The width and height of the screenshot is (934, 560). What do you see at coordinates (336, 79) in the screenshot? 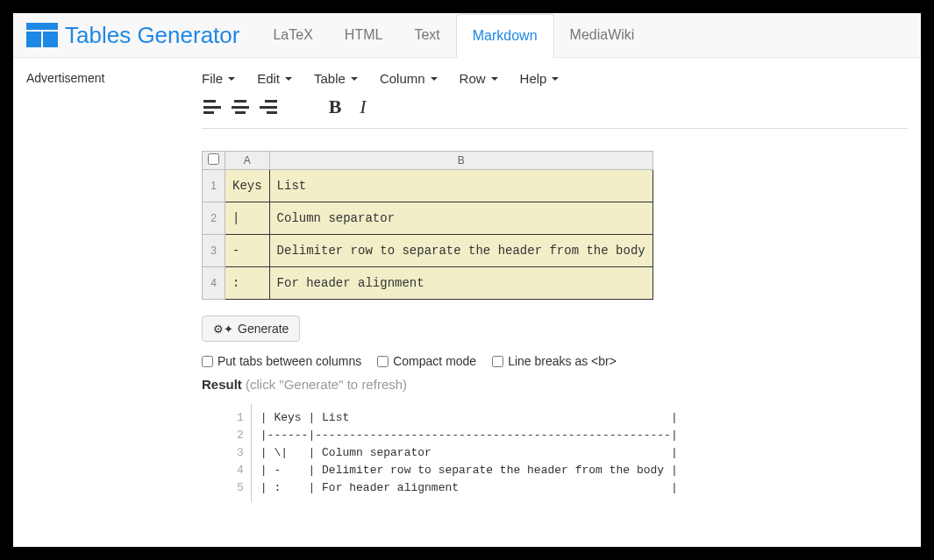
I see `menu-table: Table` at bounding box center [336, 79].